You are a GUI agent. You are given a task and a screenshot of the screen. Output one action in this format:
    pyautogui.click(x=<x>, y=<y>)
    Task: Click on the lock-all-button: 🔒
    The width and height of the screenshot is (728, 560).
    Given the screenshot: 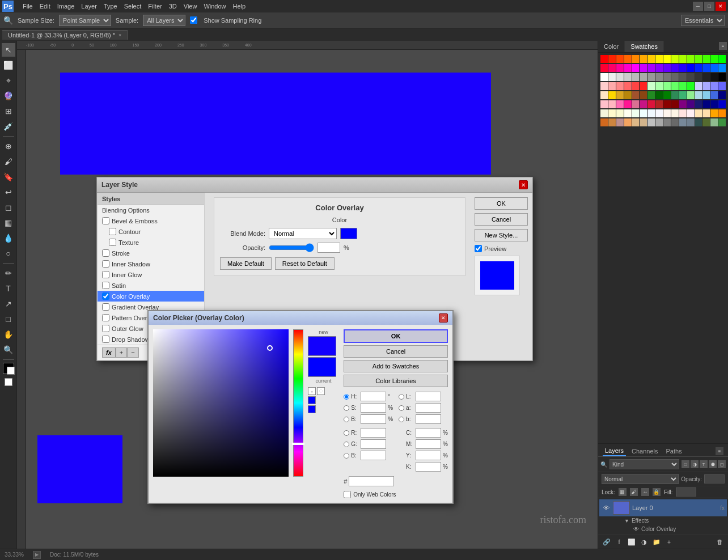 What is the action you would take?
    pyautogui.click(x=657, y=492)
    